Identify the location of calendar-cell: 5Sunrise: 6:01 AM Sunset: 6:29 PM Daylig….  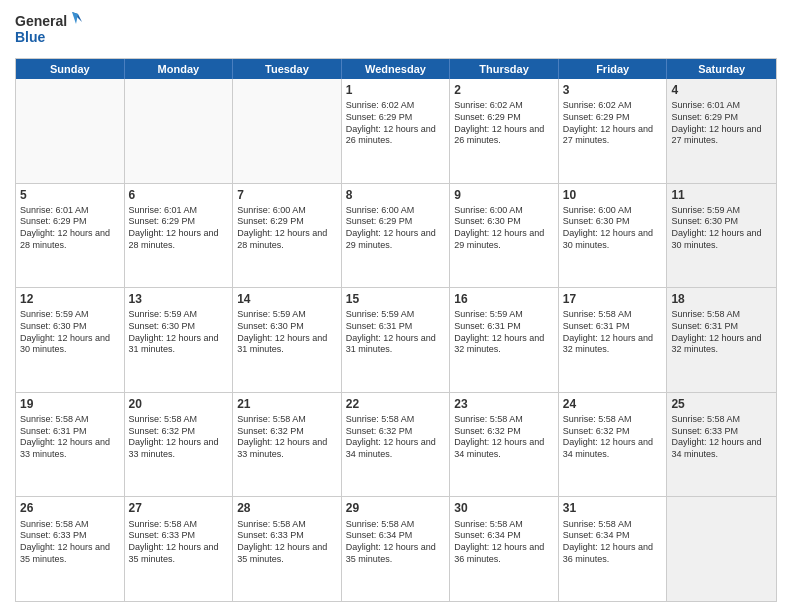
(70, 236).